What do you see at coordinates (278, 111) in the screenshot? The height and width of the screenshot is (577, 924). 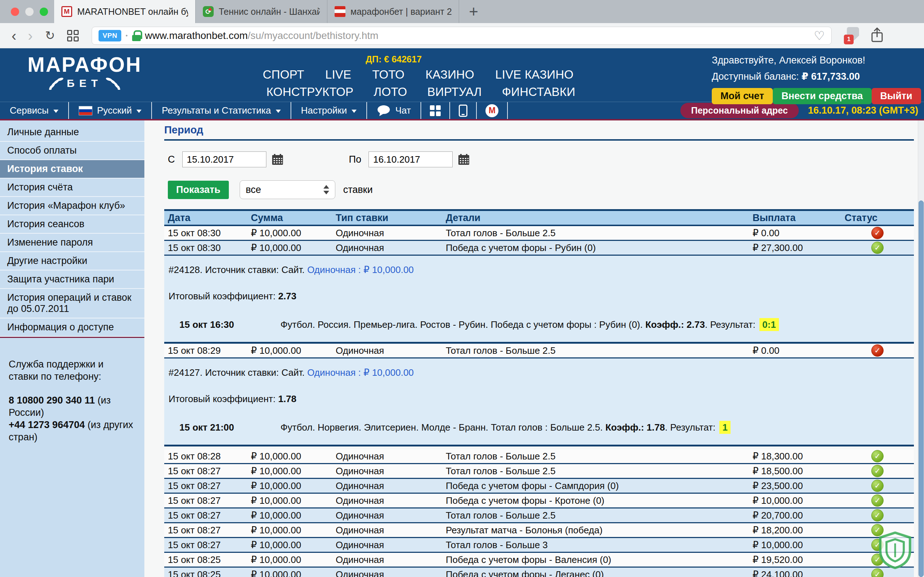 I see `chevron-down-icon` at bounding box center [278, 111].